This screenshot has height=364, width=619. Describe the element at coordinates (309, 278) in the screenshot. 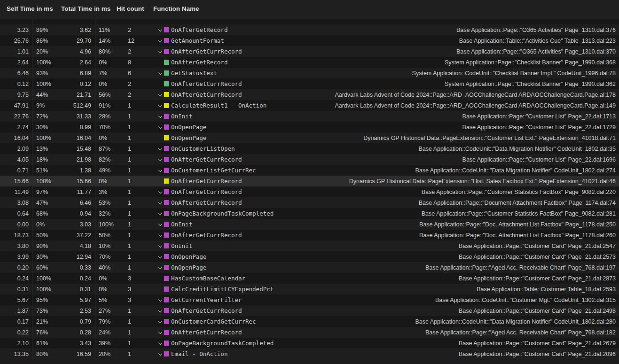

I see `table-row: 0.24 100% 0.24 0% 3 HasCustomBaseCalenda…` at that location.